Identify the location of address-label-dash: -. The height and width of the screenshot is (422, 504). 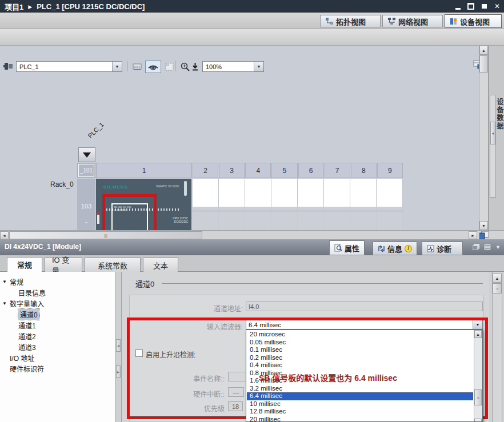
(86, 222).